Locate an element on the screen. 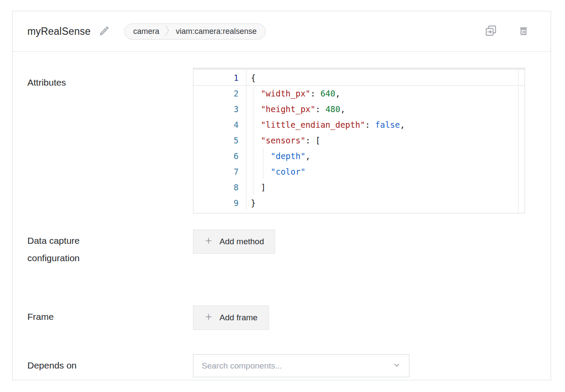  editor-line: 4 "little_endian_depth": false, is located at coordinates (359, 125).